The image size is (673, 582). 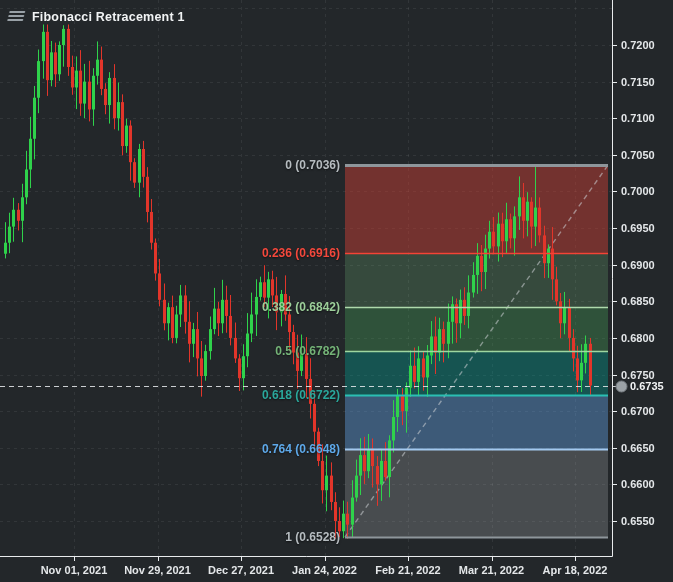 What do you see at coordinates (638, 521) in the screenshot?
I see `price-tick-label: 0.6550` at bounding box center [638, 521].